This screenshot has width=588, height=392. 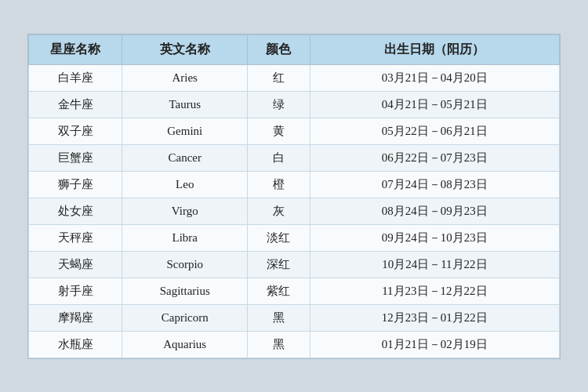 I want to click on table-row: 摩羯座Capricorn黑12月23日－01月22日, so click(x=295, y=318).